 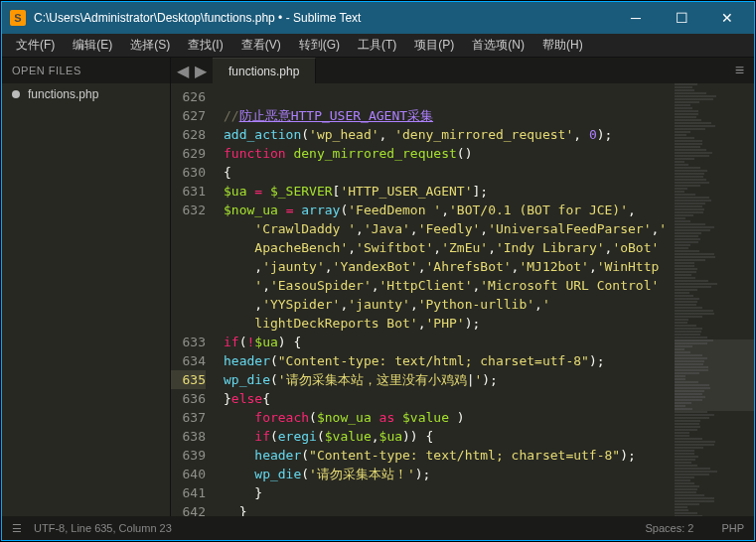 What do you see at coordinates (463, 70) in the screenshot?
I see `tab-row: ◀ ▶ functions.php ≡` at bounding box center [463, 70].